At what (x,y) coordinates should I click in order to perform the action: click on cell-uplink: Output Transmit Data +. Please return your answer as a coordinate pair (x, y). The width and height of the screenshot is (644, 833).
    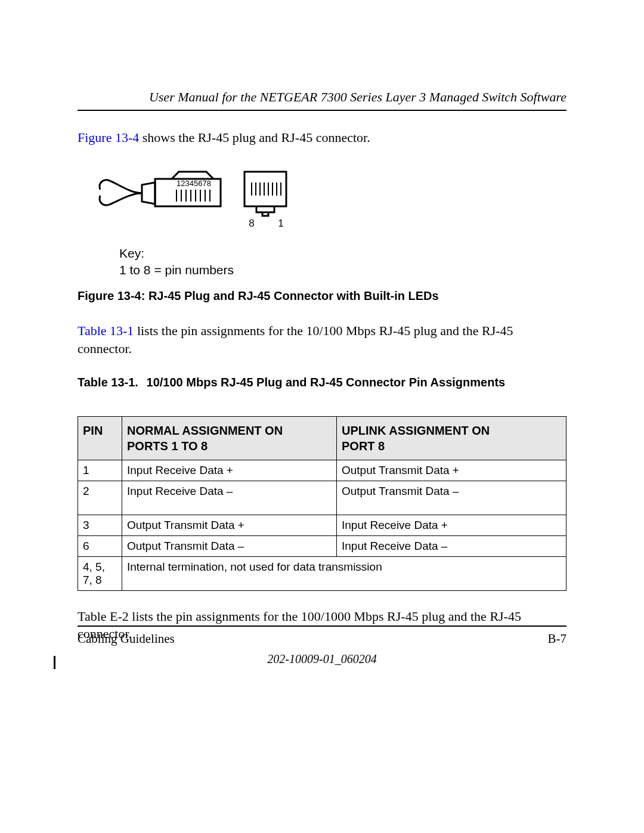
    Looking at the image, I should click on (452, 470).